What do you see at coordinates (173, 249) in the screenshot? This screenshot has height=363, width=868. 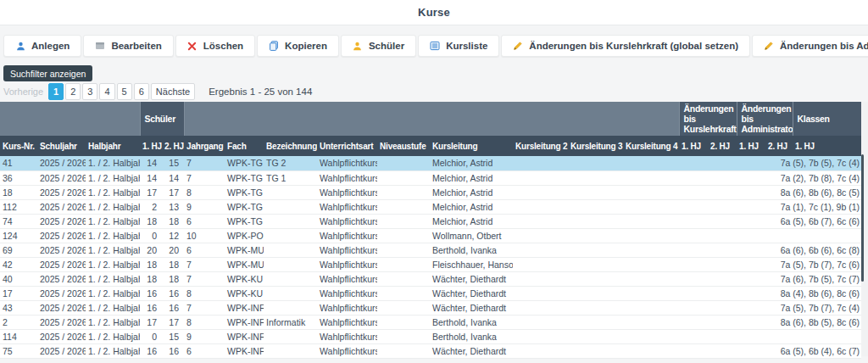 I see `cell: 20` at bounding box center [173, 249].